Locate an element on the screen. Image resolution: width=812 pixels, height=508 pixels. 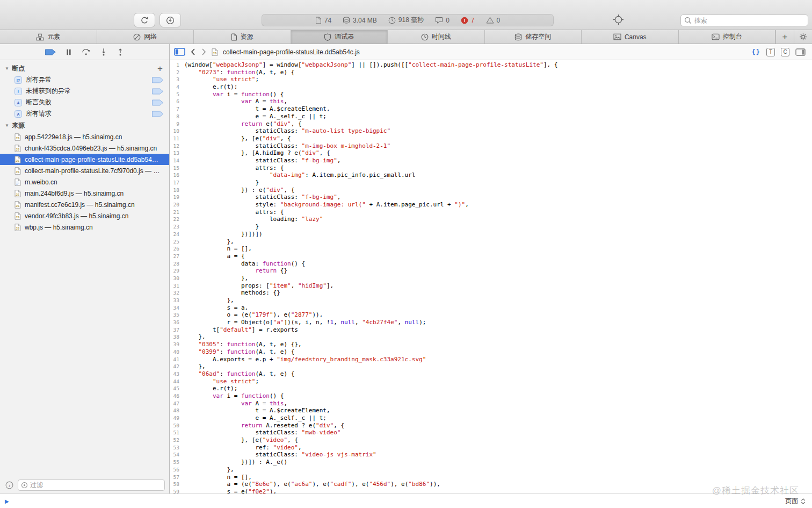
line-number: 8 is located at coordinates (177, 117).